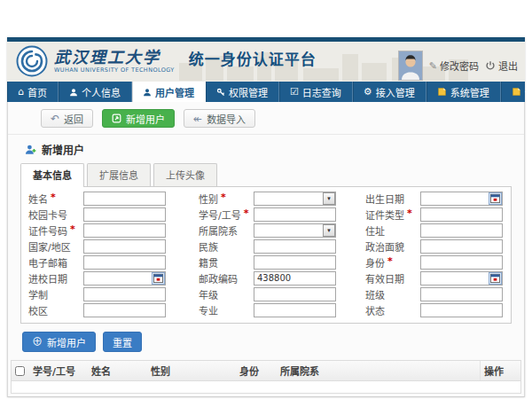 The width and height of the screenshot is (532, 399). What do you see at coordinates (48, 262) in the screenshot?
I see `field-label: 电子邮箱` at bounding box center [48, 262].